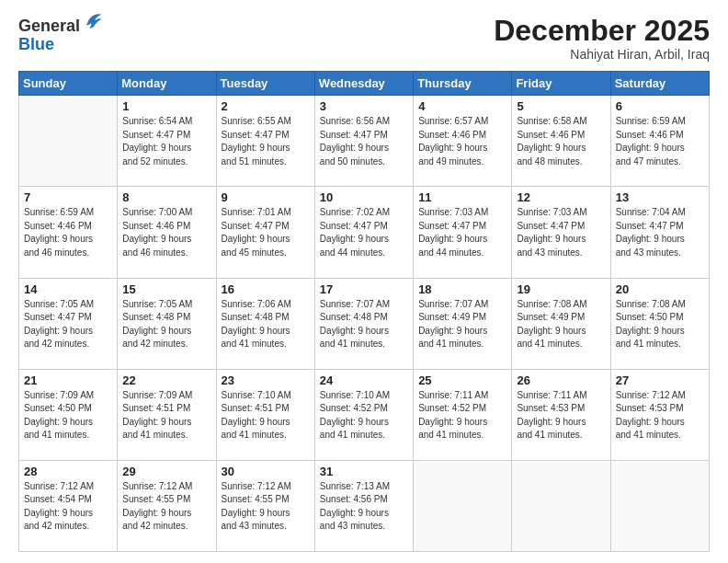  Describe the element at coordinates (364, 142) in the screenshot. I see `day-detail: Sunrise: 6:56 AMSunset: 4:47 PMDaylight:…` at that location.